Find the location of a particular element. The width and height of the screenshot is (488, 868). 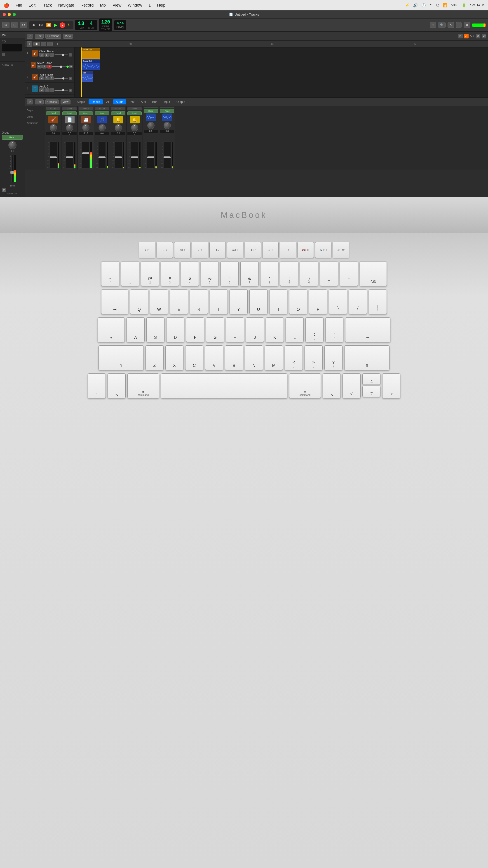

fast-forward-button: ⏭ is located at coordinates (41, 25).